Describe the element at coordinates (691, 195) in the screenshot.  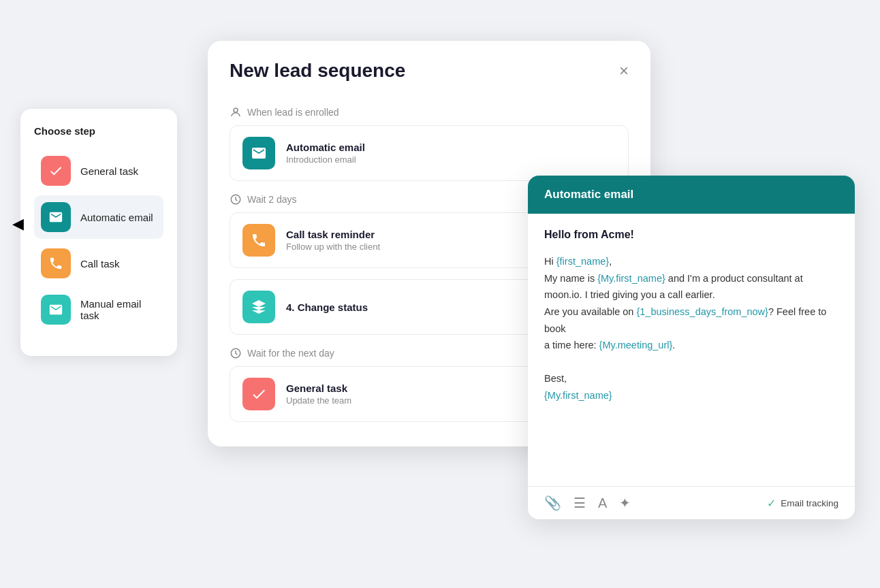
I see `email-panel-header: Automatic email` at that location.